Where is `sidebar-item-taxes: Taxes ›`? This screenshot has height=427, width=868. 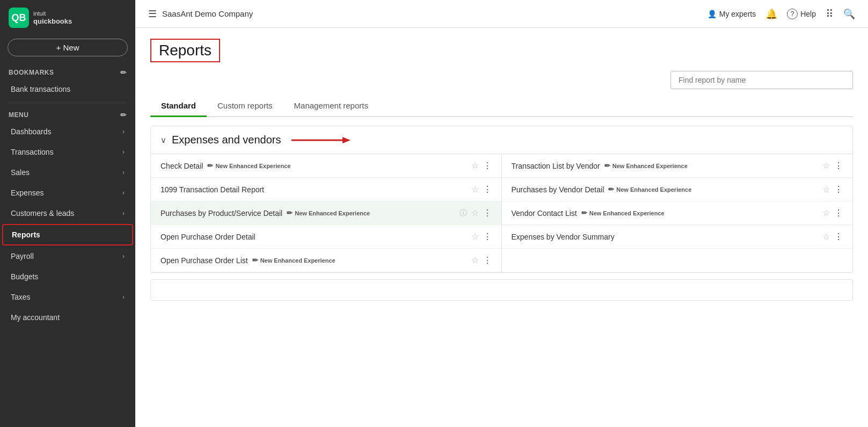 sidebar-item-taxes: Taxes › is located at coordinates (68, 297).